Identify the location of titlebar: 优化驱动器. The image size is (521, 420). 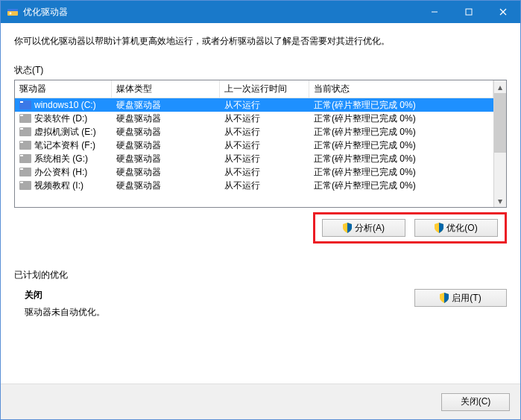
(261, 12).